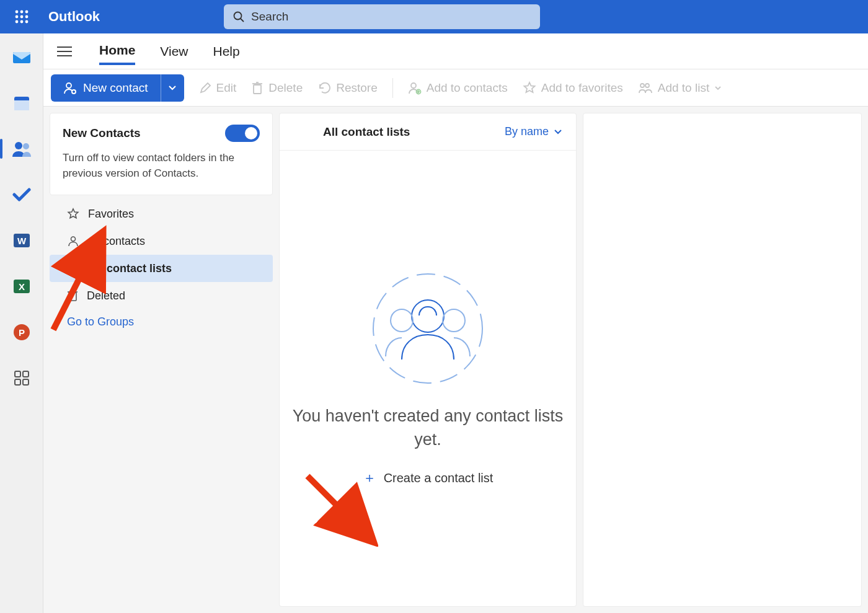 The image size is (868, 613). Describe the element at coordinates (161, 268) in the screenshot. I see `folder-nav: Favorites All contacts All contact lists…` at that location.